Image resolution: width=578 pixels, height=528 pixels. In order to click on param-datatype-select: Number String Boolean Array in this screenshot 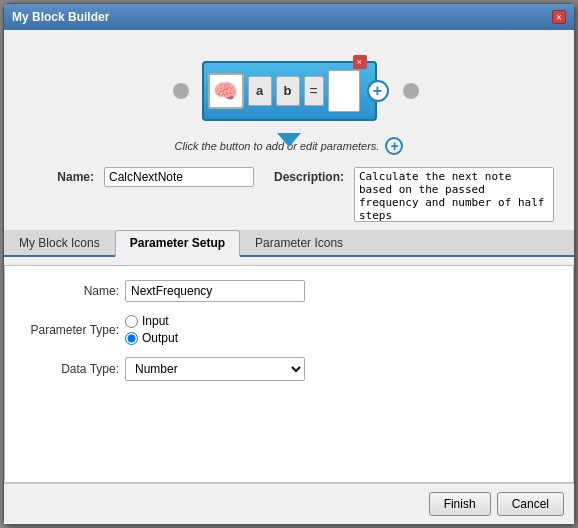, I will do `click(215, 369)`.